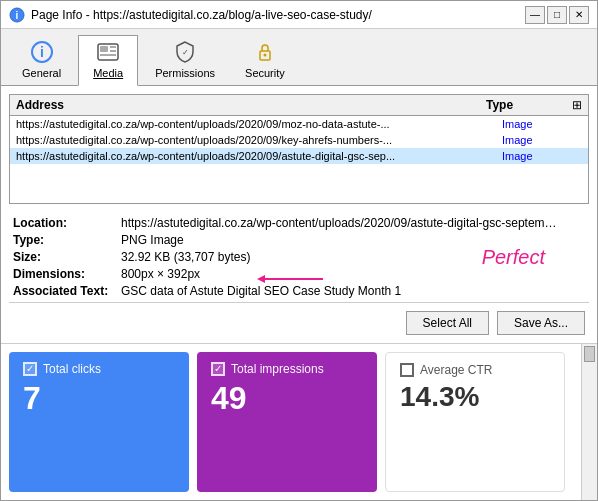 The width and height of the screenshot is (598, 501). What do you see at coordinates (299, 323) in the screenshot?
I see `action-buttons: Select All Save As...` at bounding box center [299, 323].